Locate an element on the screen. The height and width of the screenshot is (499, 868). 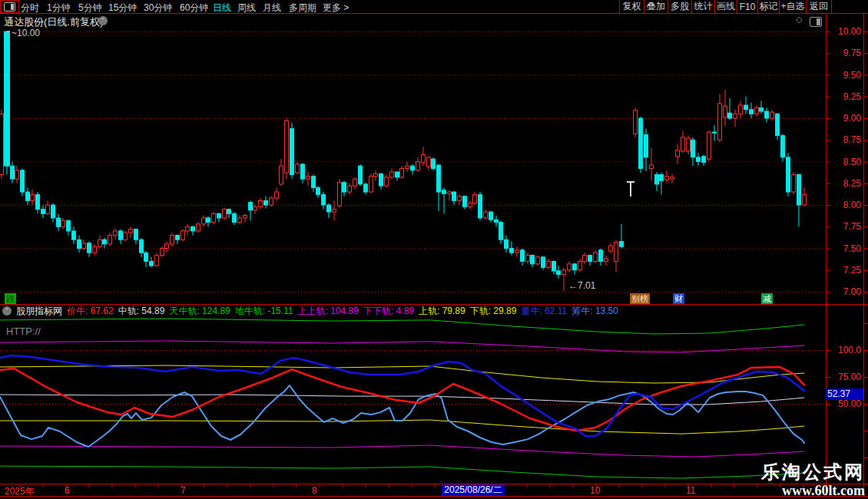
window-icon is located at coordinates (816, 21).